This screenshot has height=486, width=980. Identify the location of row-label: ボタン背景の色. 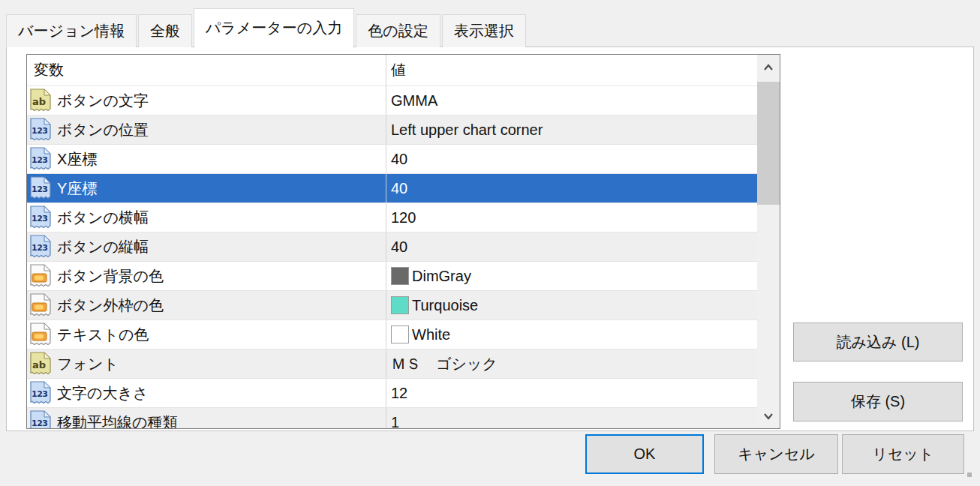
(222, 276).